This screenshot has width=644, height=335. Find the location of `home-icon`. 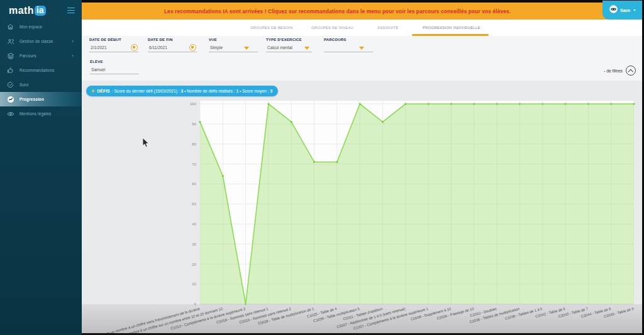

home-icon is located at coordinates (10, 26).